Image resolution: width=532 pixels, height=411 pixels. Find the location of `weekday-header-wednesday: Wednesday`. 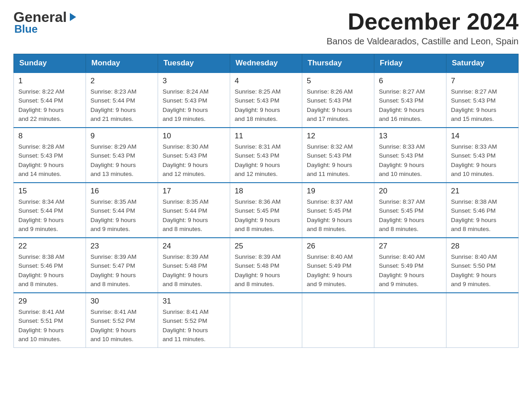

weekday-header-wednesday: Wednesday is located at coordinates (266, 64).